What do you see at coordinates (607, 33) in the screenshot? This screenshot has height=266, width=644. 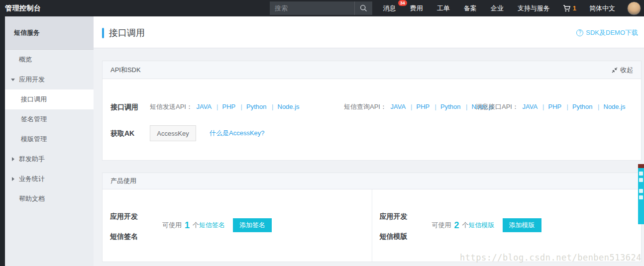 I see `sdk-demo-download-link: ? SDK及DEMO下载` at bounding box center [607, 33].